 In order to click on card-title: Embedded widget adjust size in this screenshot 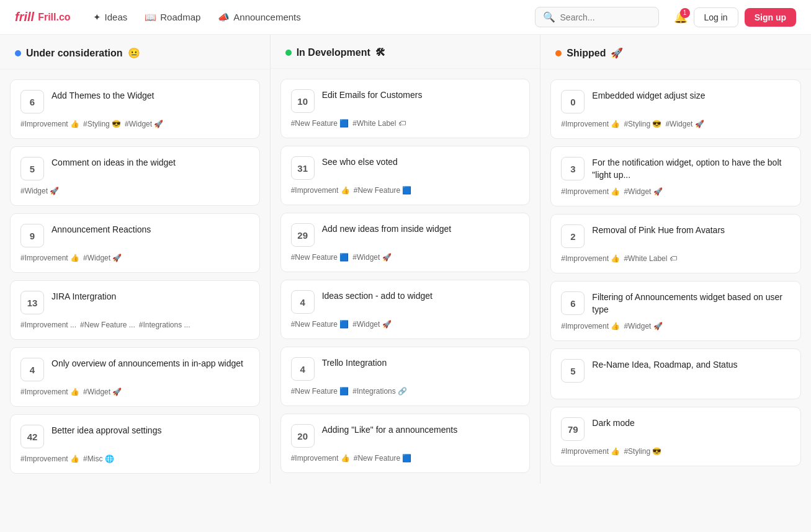, I will do `click(648, 96)`.